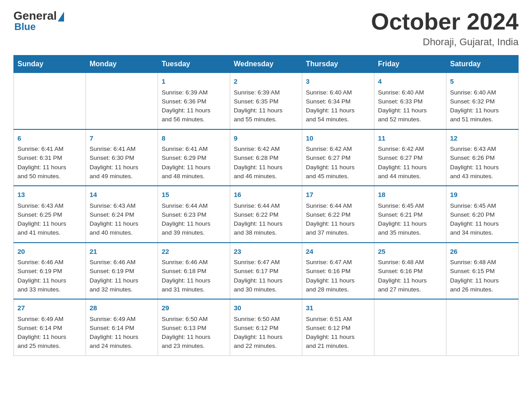  What do you see at coordinates (111, 176) in the screenshot?
I see `day-info-line: and 49 minutes.` at bounding box center [111, 176].